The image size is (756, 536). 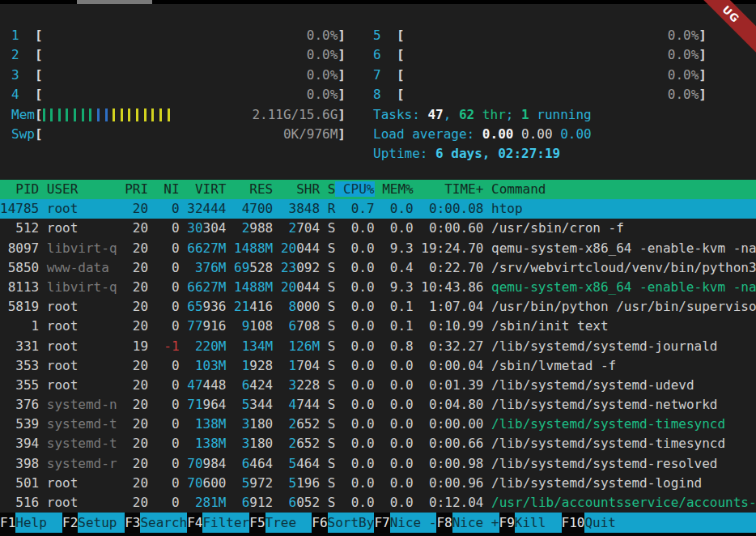 I want to click on cell-virt: 65936, so click(x=206, y=306).